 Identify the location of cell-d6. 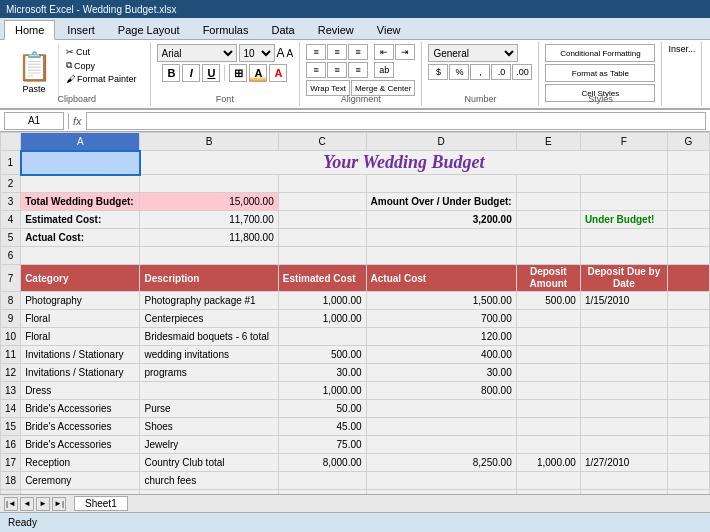
(441, 256).